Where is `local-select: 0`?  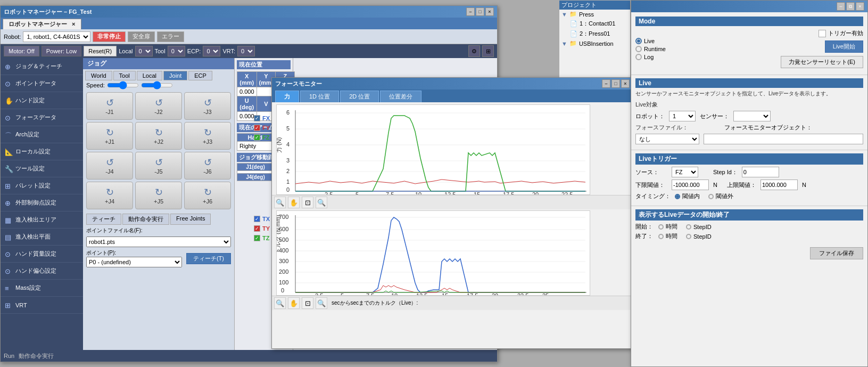 local-select: 0 is located at coordinates (144, 51).